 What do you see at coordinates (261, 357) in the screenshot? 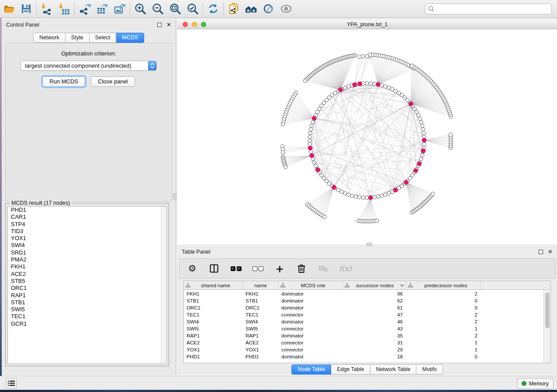
I see `table-cell: PHD1` at bounding box center [261, 357].